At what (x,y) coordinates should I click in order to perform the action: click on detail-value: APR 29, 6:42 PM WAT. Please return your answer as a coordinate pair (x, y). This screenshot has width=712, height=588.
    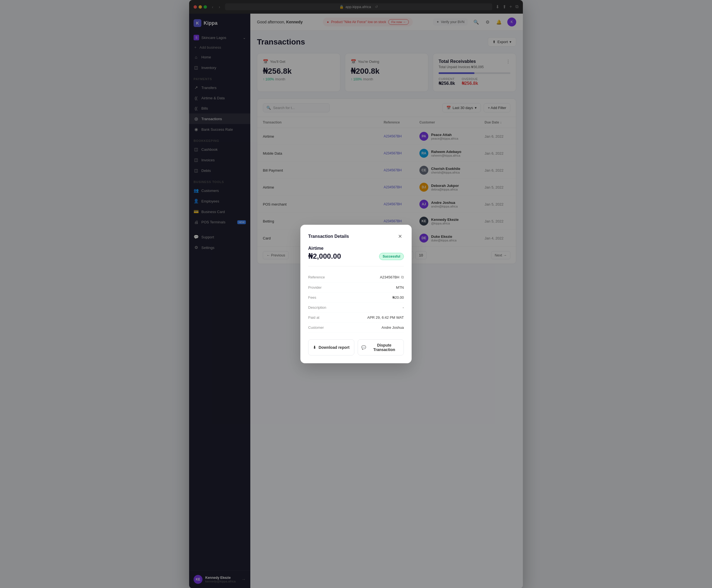
    Looking at the image, I should click on (386, 318).